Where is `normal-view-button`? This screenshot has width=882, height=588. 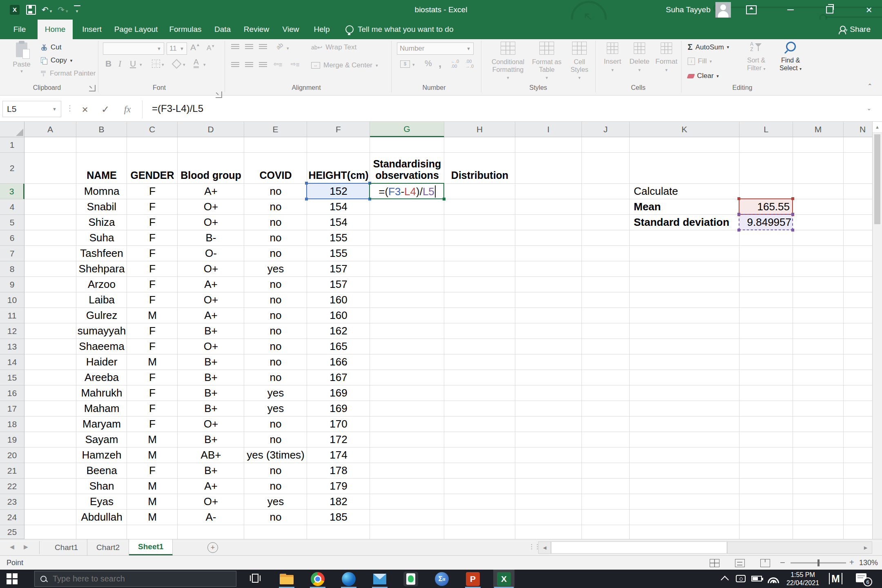
normal-view-button is located at coordinates (715, 563).